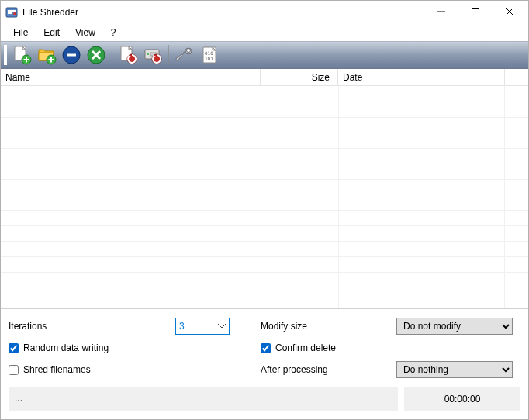 This screenshot has width=529, height=420. I want to click on shred-filenames-check-input, so click(14, 370).